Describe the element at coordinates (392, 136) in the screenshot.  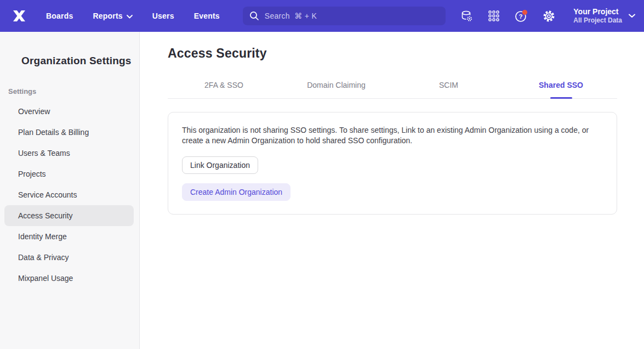
I see `shared-sso-description: This organization is not sharing SSO set…` at that location.